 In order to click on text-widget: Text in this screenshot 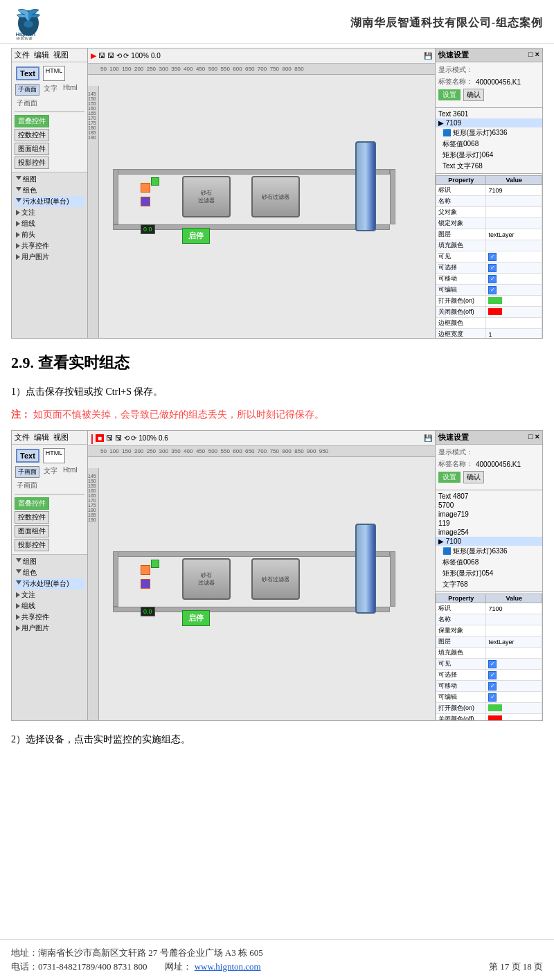, I will do `click(28, 73)`.